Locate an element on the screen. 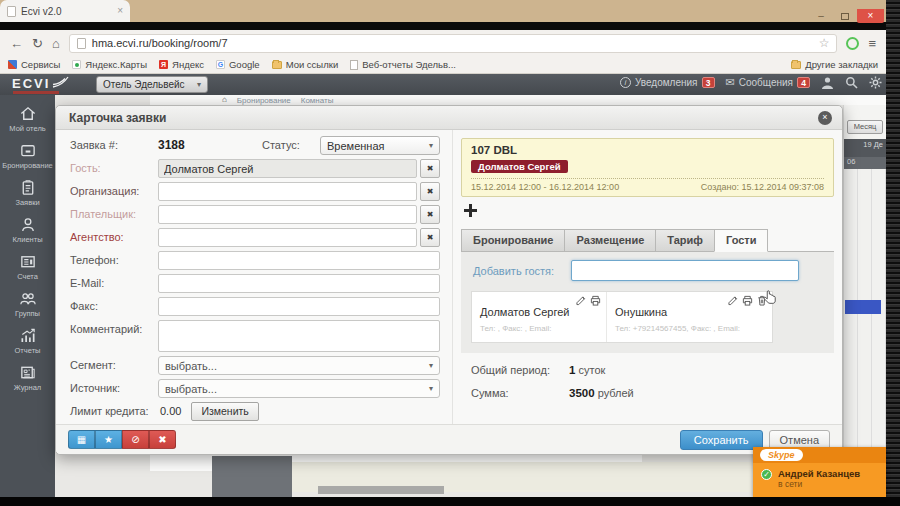 The height and width of the screenshot is (506, 900). tab-guests: Гости is located at coordinates (742, 240).